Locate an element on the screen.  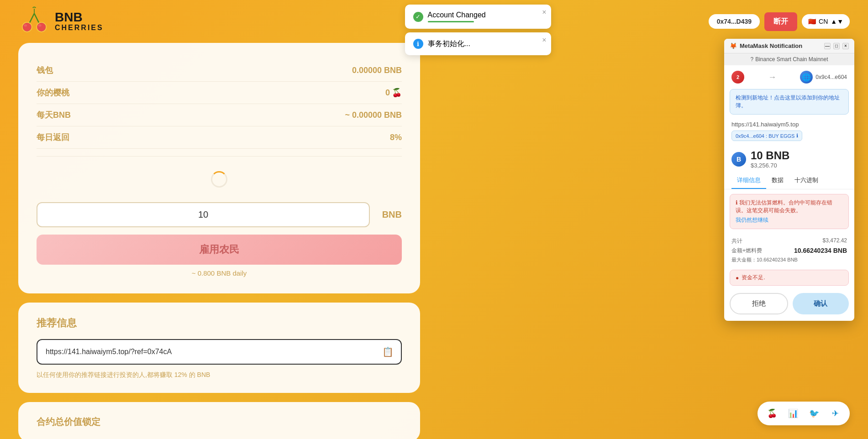
referral-card: 推荐信息 📋 以任何使用你的推荐链接进行投资的人,都将赚取 12% 的 BNB is located at coordinates (219, 348).